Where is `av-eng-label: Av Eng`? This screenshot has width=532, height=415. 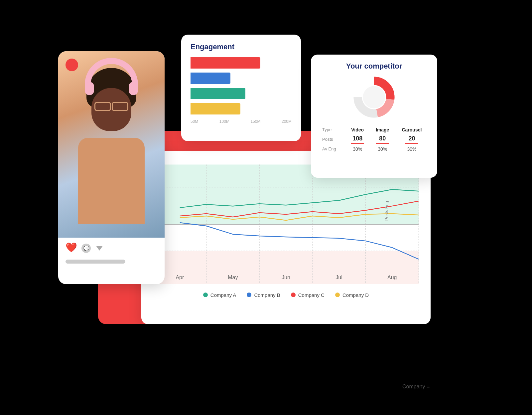
av-eng-label: Av Eng is located at coordinates (332, 149).